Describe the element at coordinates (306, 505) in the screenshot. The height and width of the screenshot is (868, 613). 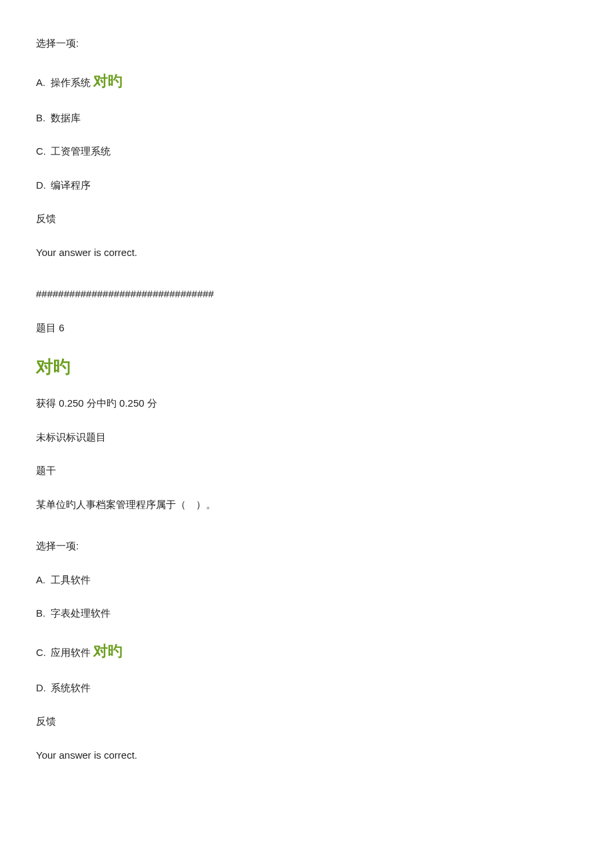
I see `stem-text: 某单位旳人事档案管理程序属于（ ）。` at that location.